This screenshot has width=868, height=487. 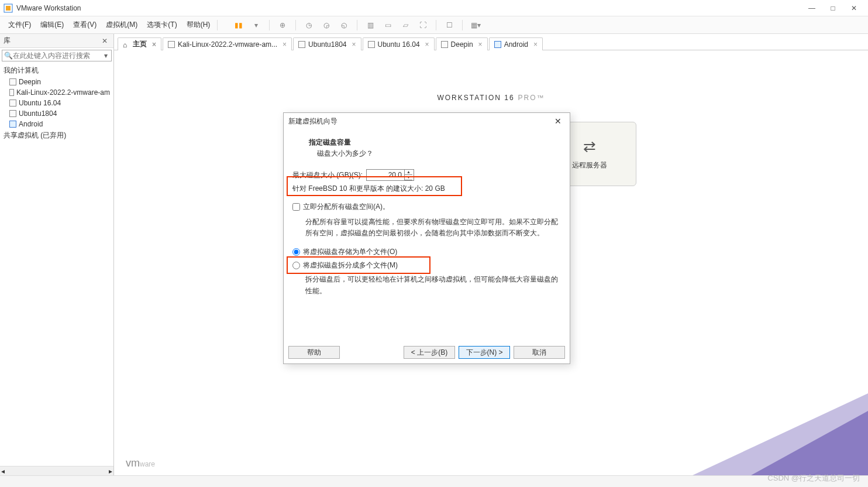 What do you see at coordinates (57, 471) in the screenshot?
I see `sidebar-scroll-x: ◂▸` at bounding box center [57, 471].